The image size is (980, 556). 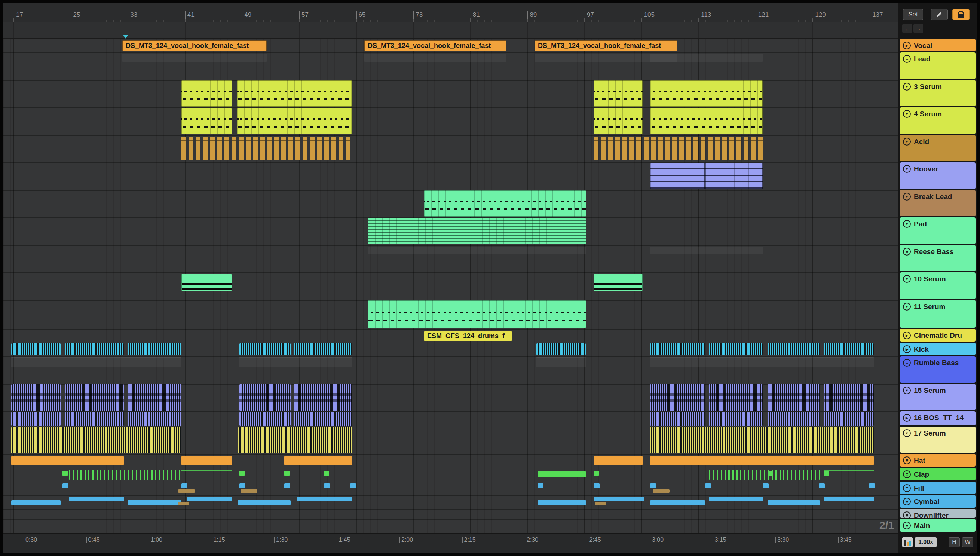 I want to click on track-header-hoover: ▼Hoover, so click(x=938, y=176).